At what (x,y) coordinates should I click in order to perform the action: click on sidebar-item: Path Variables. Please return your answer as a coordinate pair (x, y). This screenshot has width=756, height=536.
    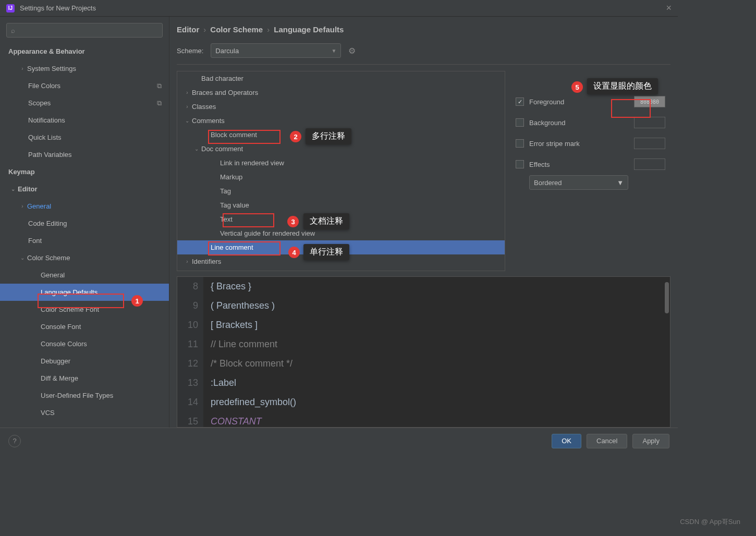
    Looking at the image, I should click on (84, 154).